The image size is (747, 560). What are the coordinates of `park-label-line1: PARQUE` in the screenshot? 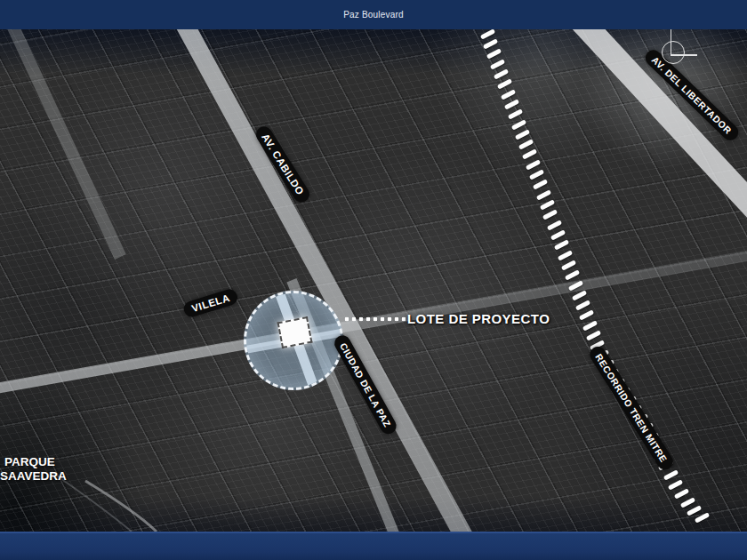 It's located at (36, 462).